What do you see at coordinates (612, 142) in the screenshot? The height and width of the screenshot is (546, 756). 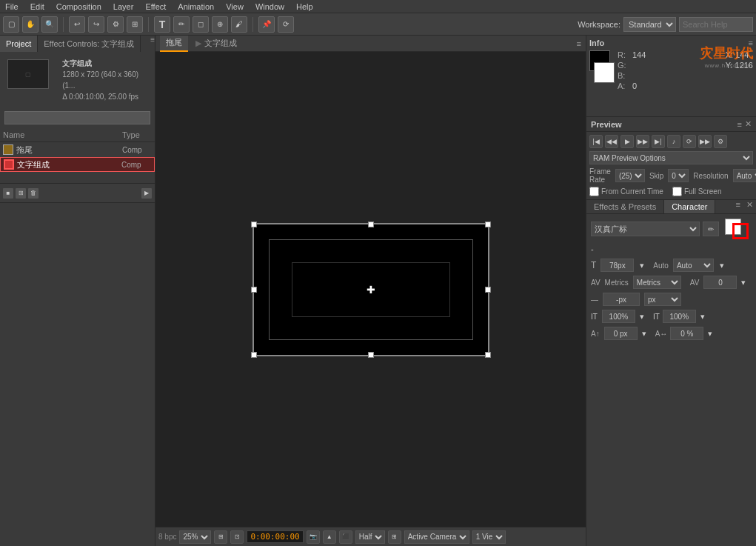 I see `preview-prev-btn: ◀◀` at bounding box center [612, 142].